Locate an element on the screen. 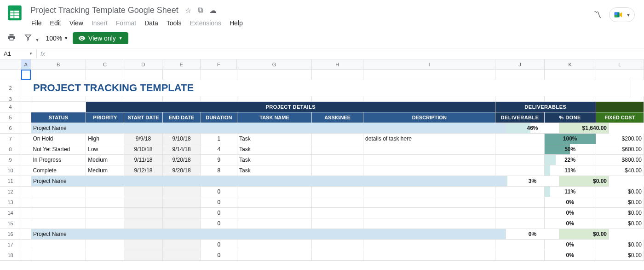 The width and height of the screenshot is (644, 270). row-header: 8 is located at coordinates (11, 149).